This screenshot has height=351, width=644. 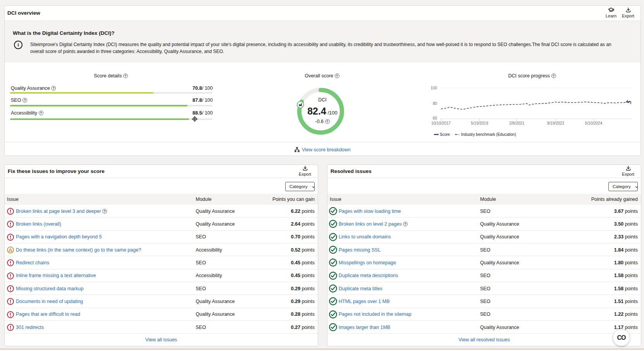 What do you see at coordinates (517, 123) in the screenshot?
I see `svg-text: 2/8/2021` at bounding box center [517, 123].